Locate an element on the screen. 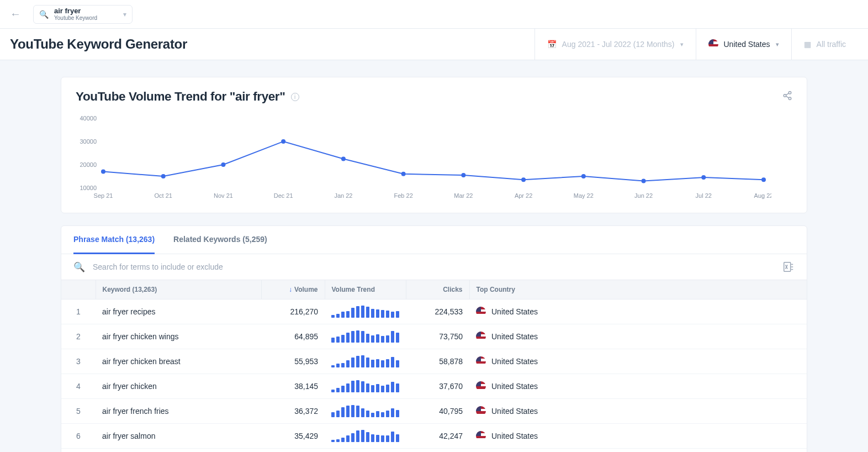  row-index: 2 is located at coordinates (78, 337).